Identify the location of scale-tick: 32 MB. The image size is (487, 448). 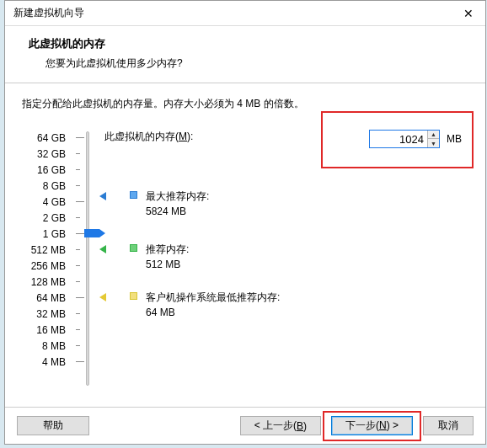
(63, 313).